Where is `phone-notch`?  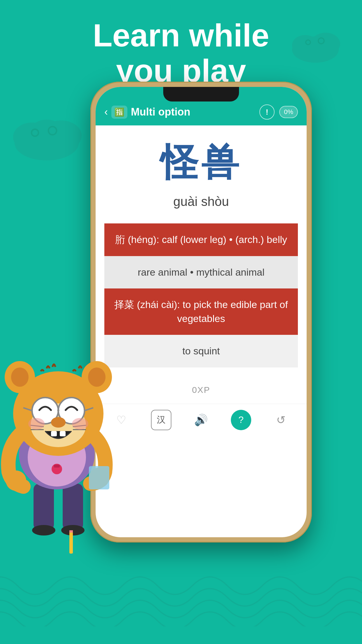
phone-notch is located at coordinates (201, 94).